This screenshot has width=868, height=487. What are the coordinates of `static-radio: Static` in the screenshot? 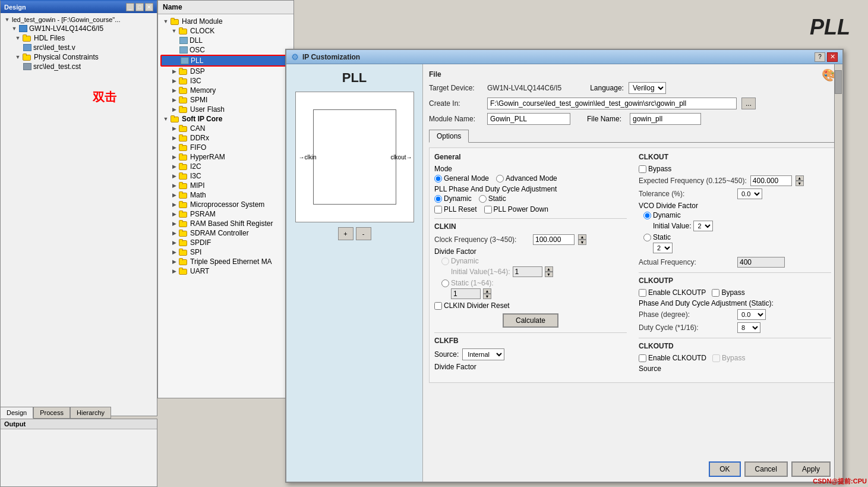 It's located at (493, 199).